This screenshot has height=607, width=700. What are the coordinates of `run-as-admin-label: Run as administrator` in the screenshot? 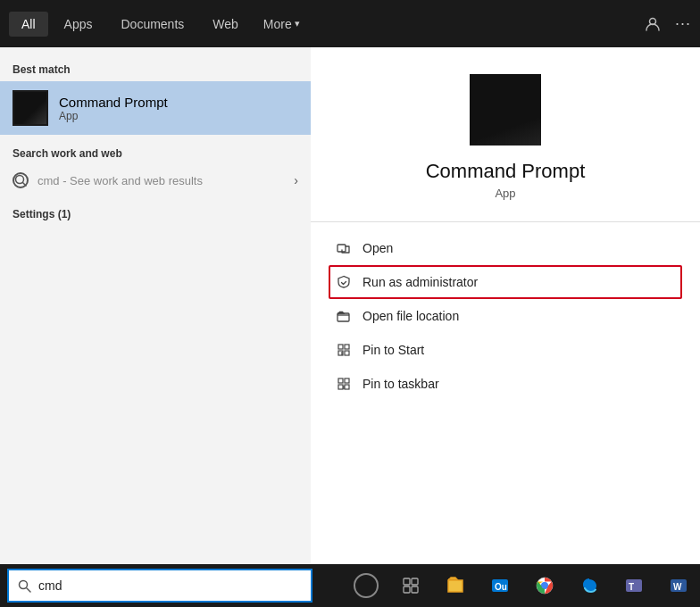 It's located at (420, 282).